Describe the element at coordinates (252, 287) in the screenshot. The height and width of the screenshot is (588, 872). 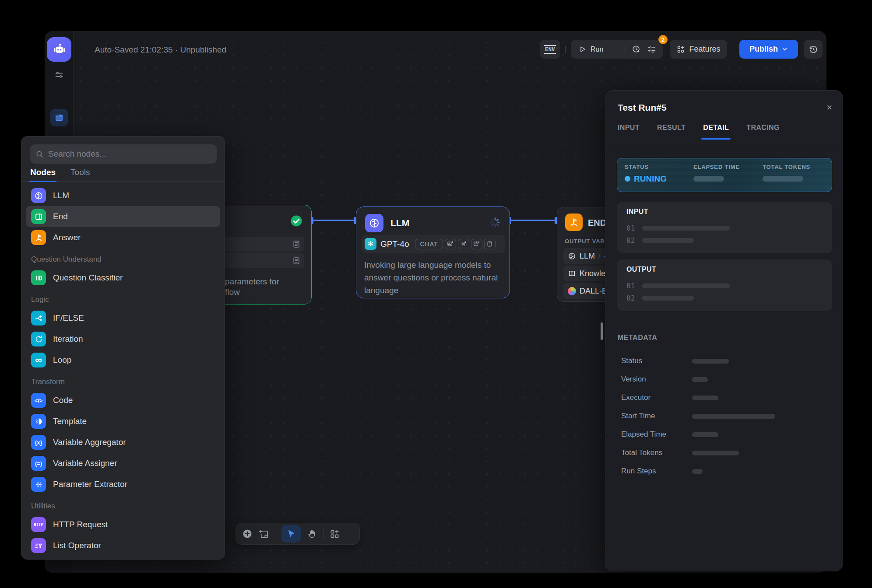
I see `start-node-description: parameters for flow` at that location.